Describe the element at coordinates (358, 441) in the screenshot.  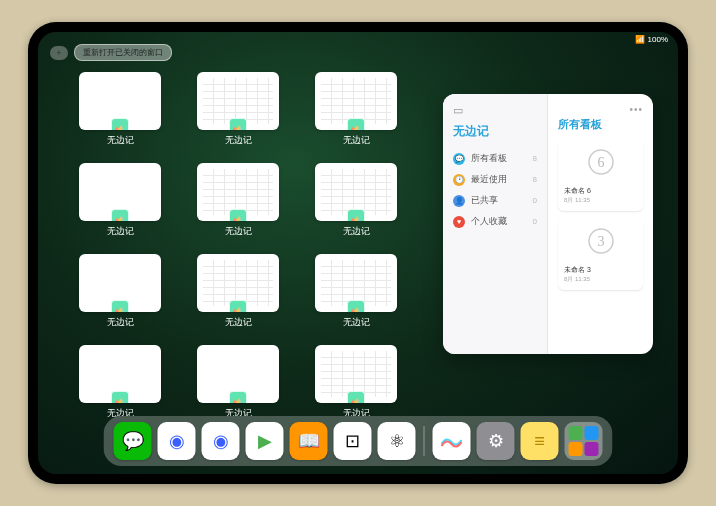
I see `dock: 💬◉◉▶📖⊡⚛ ⚙≡` at that location.